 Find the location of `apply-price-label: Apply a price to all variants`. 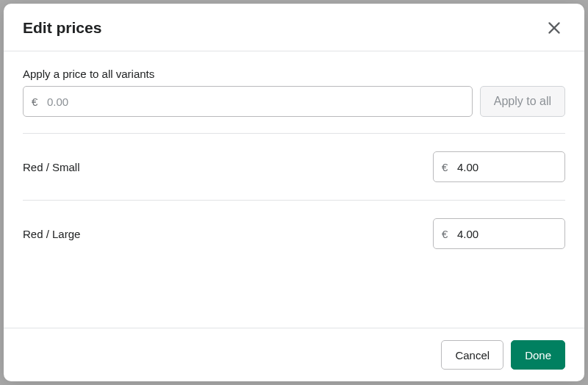

apply-price-label: Apply a price to all variants is located at coordinates (294, 73).